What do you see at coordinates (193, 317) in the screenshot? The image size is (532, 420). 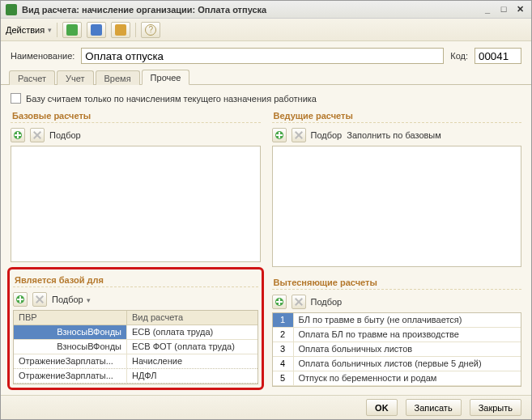 I see `isbase-col-vid: Вид расчета` at bounding box center [193, 317].